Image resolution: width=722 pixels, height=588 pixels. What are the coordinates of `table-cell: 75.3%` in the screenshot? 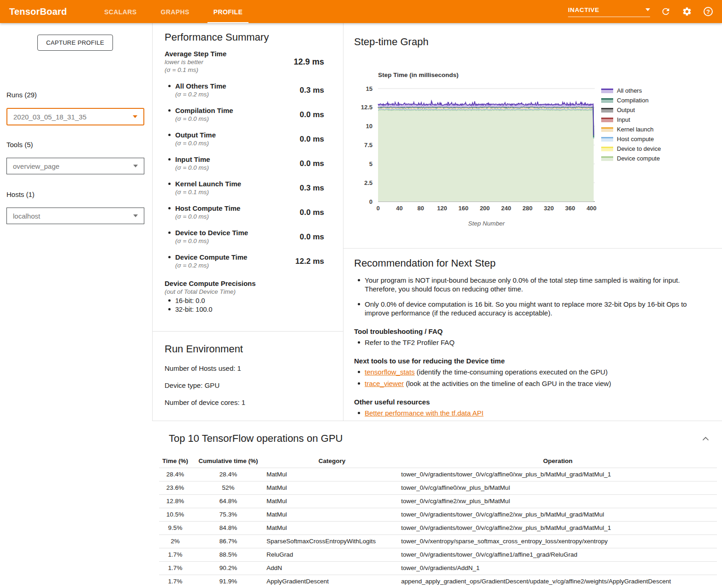 It's located at (228, 515).